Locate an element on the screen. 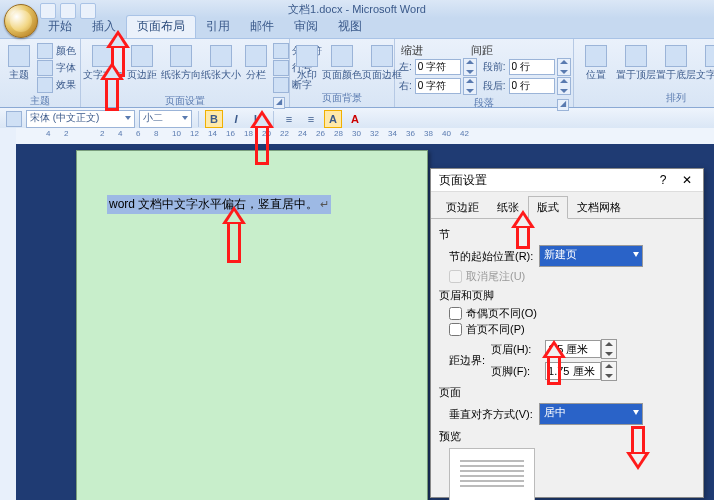 Image resolution: width=714 pixels, height=500 pixels. tab-references: 引用 is located at coordinates (218, 27).